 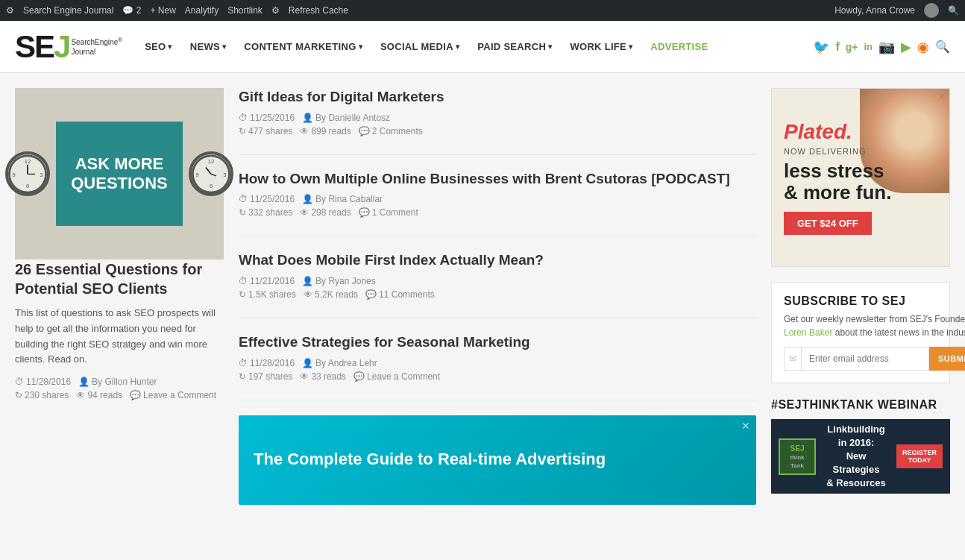 I want to click on article-meta-2-date: 11/21/2016 By Ryan Jones, so click(x=497, y=281).